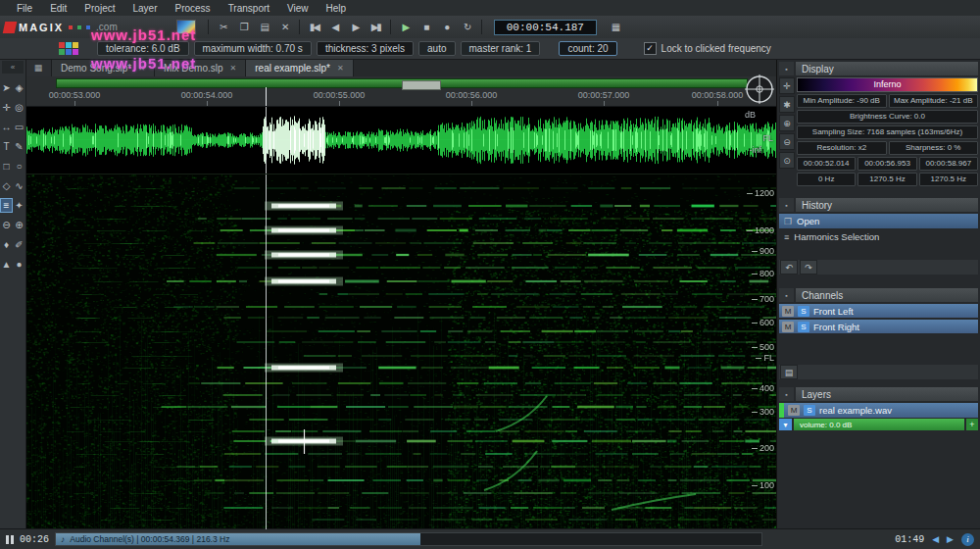 The image size is (980, 549). Describe the element at coordinates (787, 141) in the screenshot. I see `zoom-out-button: ⊖` at that location.